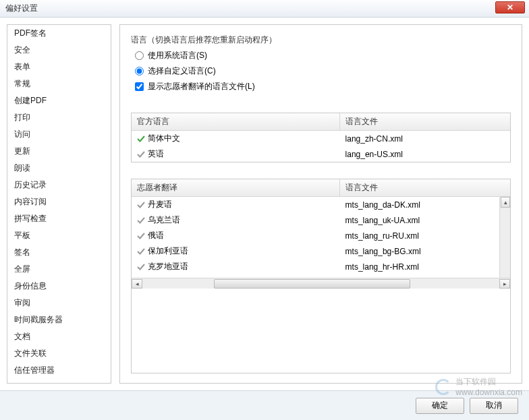  Describe the element at coordinates (59, 303) in the screenshot. I see `sidebar-item: 审阅` at that location.